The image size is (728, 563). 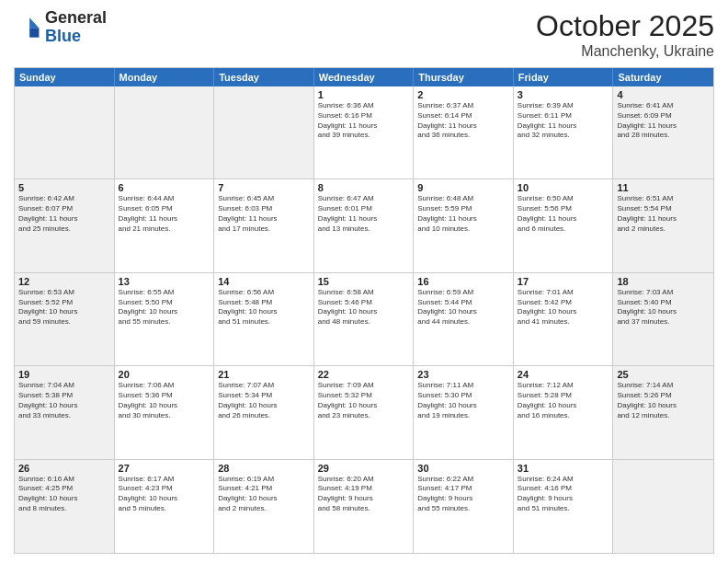 I want to click on weekday-header: Saturday, so click(x=664, y=77).